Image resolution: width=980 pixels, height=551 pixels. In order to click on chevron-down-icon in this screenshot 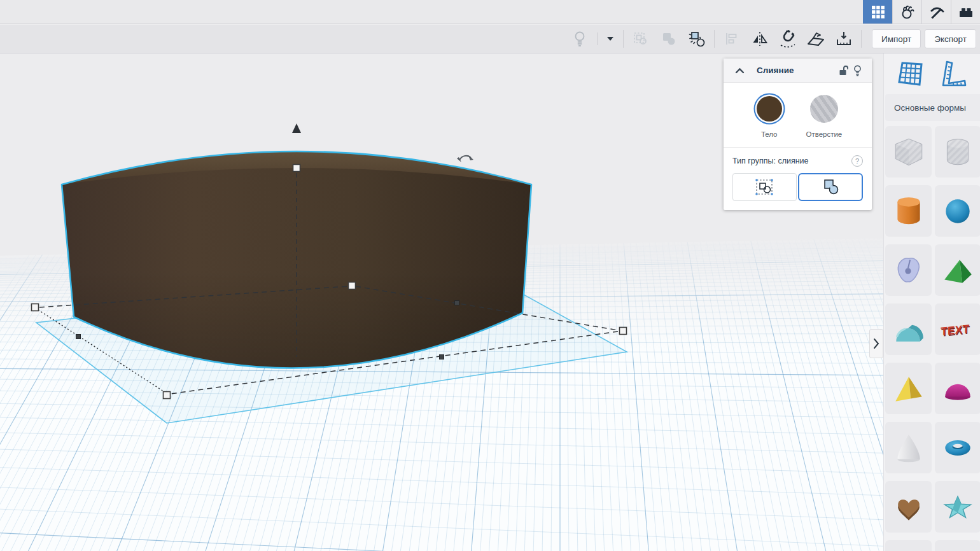, I will do `click(610, 39)`.